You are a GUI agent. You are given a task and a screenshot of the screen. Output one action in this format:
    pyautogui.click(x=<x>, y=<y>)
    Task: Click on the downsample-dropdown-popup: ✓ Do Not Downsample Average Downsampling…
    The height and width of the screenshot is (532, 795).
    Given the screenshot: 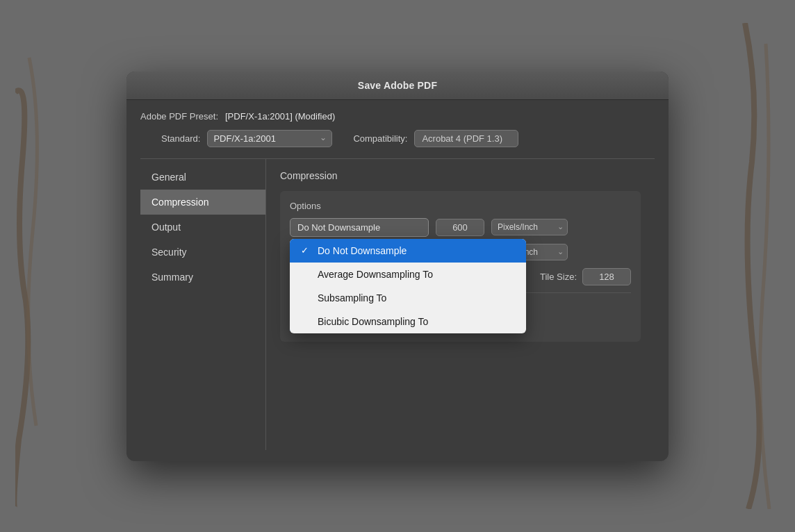 What is the action you would take?
    pyautogui.click(x=408, y=286)
    